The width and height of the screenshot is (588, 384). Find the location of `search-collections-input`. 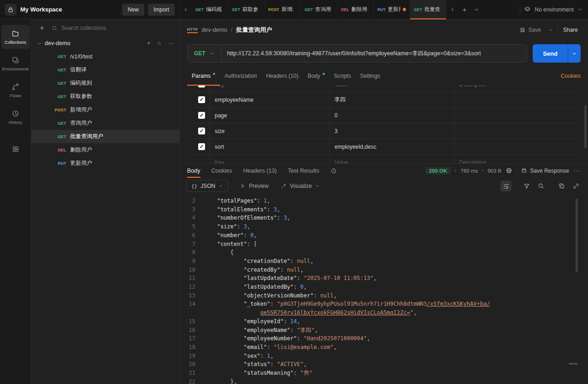

search-collections-input is located at coordinates (118, 28).